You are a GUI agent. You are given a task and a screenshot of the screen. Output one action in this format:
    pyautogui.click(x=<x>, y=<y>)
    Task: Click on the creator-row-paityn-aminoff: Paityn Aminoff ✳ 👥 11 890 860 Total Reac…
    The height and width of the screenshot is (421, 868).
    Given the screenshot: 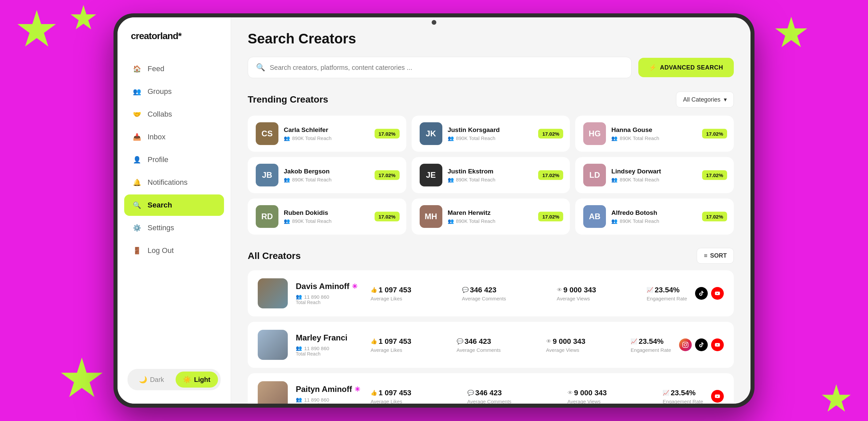 What is the action you would take?
    pyautogui.click(x=491, y=388)
    